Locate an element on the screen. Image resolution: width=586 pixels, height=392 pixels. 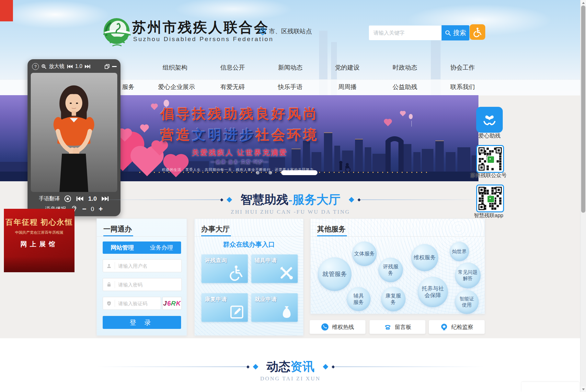
nav-item-happy-sign-language: 快乐手语 is located at coordinates (290, 87).